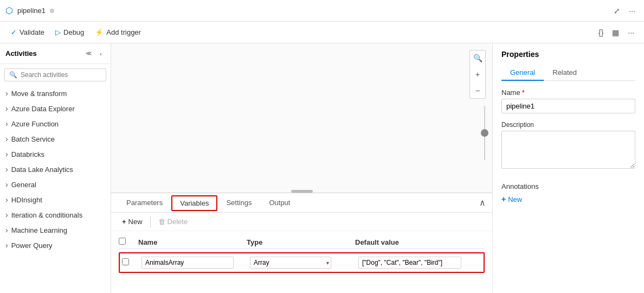  Describe the element at coordinates (478, 91) in the screenshot. I see `zoom-out-button: −` at that location.